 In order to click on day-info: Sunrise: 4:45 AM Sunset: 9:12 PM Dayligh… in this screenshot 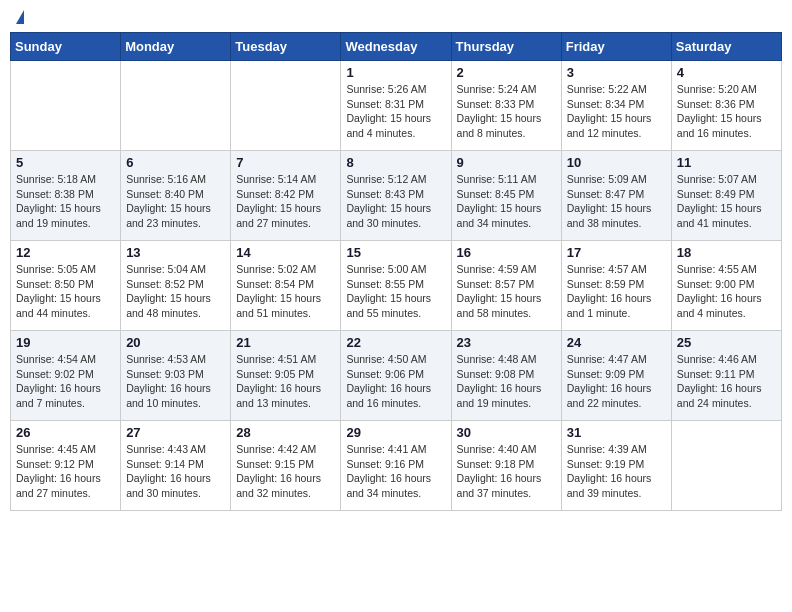, I will do `click(66, 472)`.